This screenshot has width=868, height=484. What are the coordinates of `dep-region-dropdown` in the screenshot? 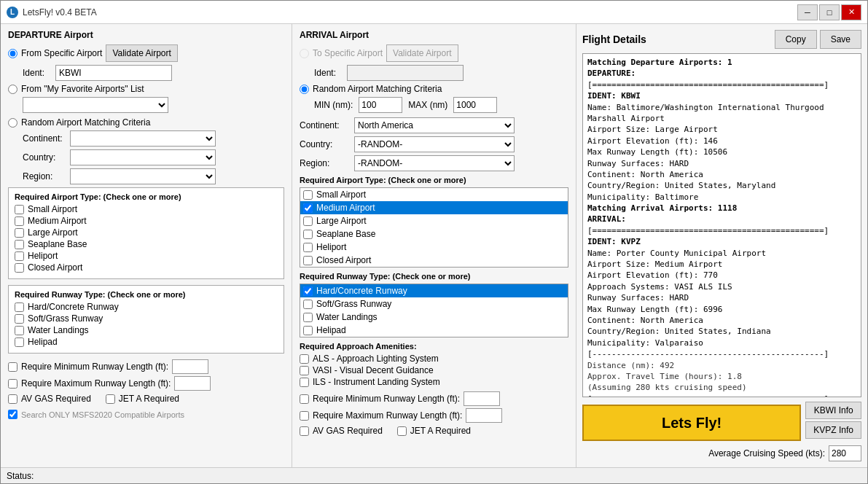 It's located at (143, 176).